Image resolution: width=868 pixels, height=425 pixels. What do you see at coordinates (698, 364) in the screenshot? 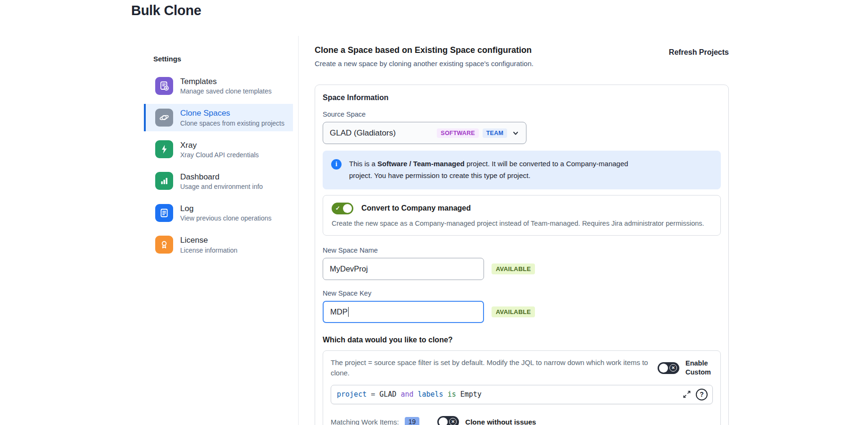
I see `enable-custom-line1: Enable` at bounding box center [698, 364].